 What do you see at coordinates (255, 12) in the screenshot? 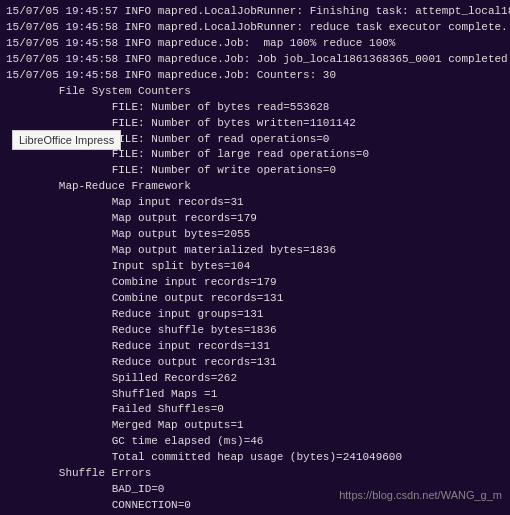
I see `terminal-line: 15/07/05 19:45:57 INFO mapred.LocalJobRu…` at bounding box center [255, 12].